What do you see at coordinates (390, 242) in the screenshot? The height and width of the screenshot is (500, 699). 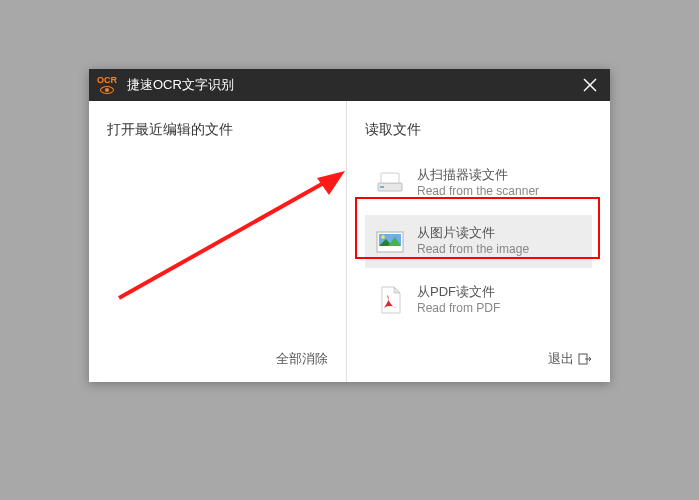 I see `image-icon` at bounding box center [390, 242].